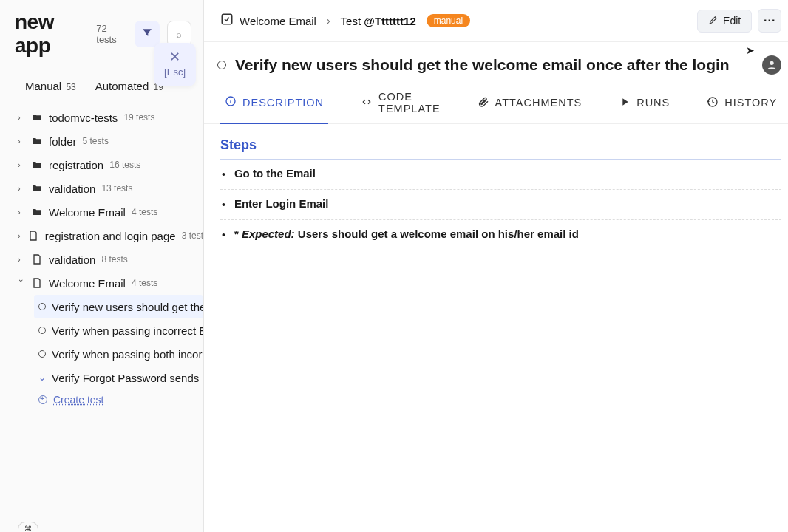 The image size is (788, 532). I want to click on test-row: Verify when passing both incorr, so click(118, 354).